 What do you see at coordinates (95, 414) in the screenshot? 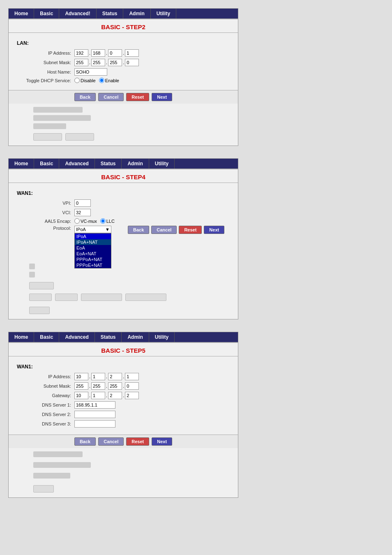
I see `dns2-input` at bounding box center [95, 414].